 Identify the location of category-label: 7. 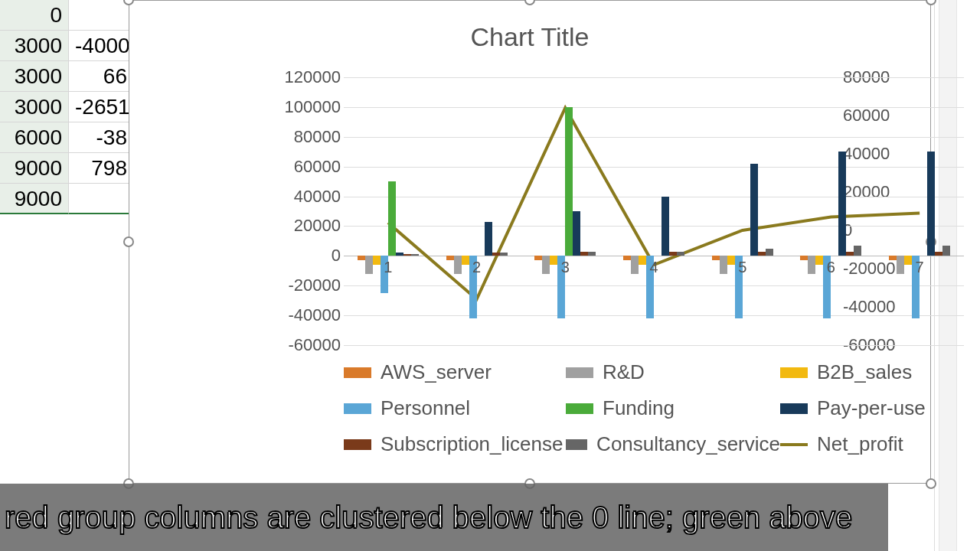
(920, 268).